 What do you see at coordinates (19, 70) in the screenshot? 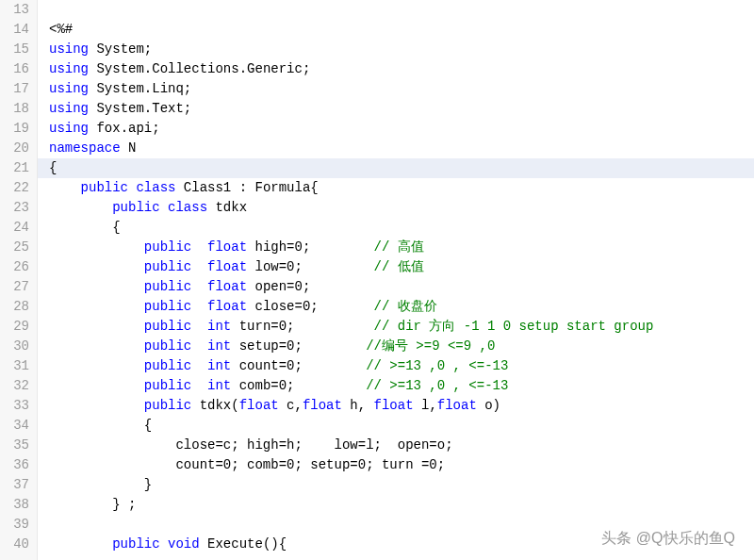
I see `line-number: 16` at bounding box center [19, 70].